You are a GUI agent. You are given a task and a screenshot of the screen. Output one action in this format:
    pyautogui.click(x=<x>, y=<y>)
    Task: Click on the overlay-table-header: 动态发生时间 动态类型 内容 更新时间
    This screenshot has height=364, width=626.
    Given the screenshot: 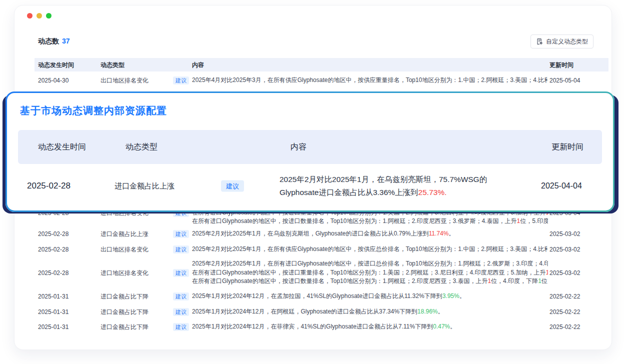 What is the action you would take?
    pyautogui.click(x=310, y=147)
    